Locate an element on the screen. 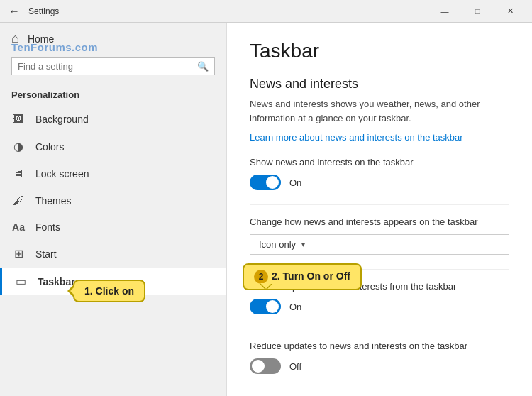 The height and width of the screenshot is (396, 532). change-how-label: Change how news and interests appears on… is located at coordinates (379, 221).